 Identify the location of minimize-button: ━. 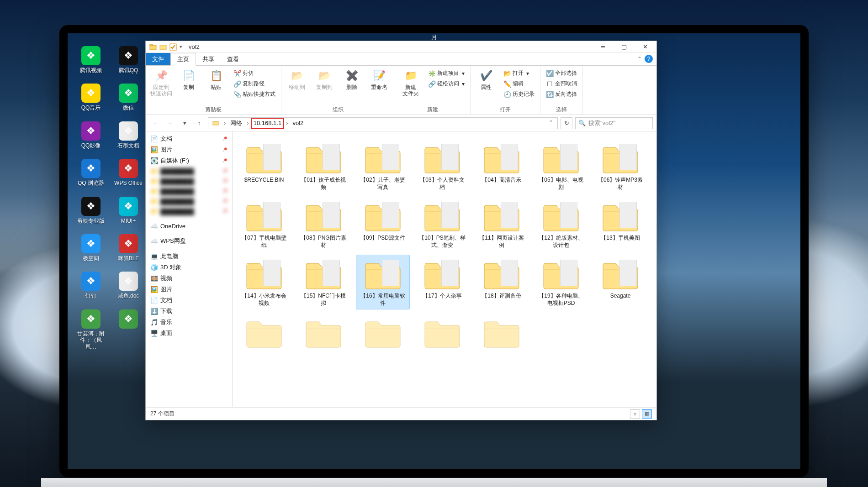
(603, 47).